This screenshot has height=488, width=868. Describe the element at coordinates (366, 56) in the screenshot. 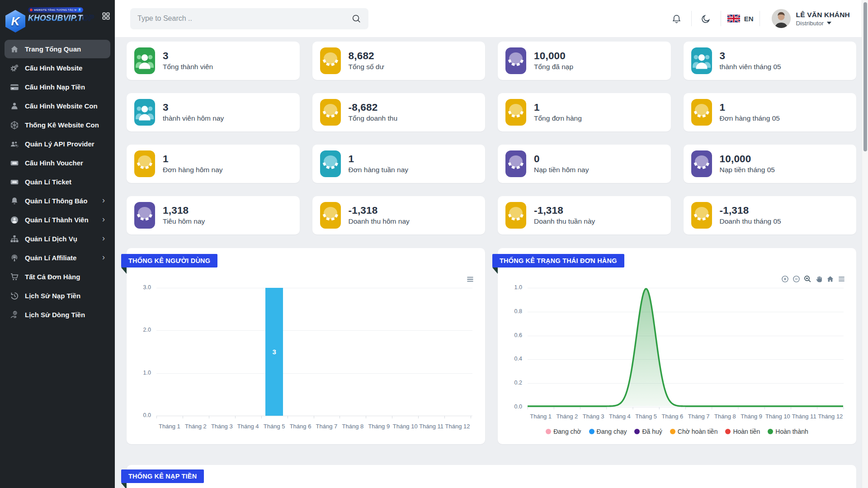

I see `stat-value: 8,682` at that location.